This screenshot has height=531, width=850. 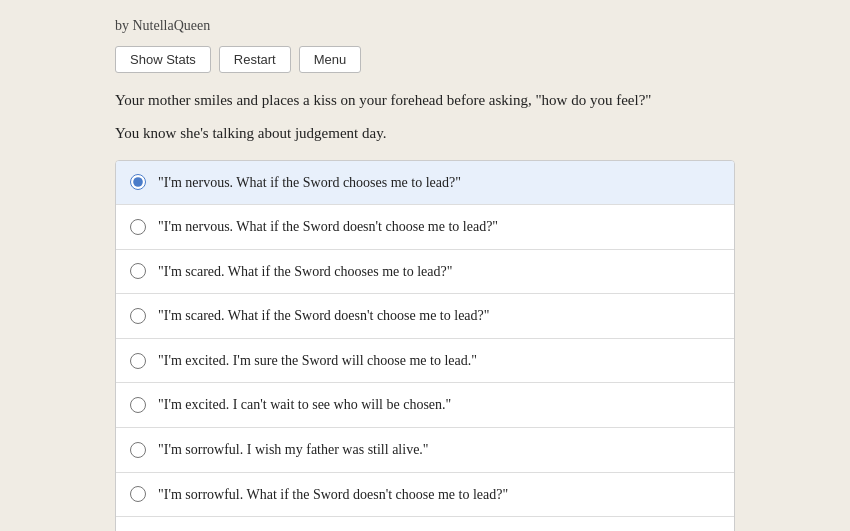 What do you see at coordinates (425, 316) in the screenshot?
I see `choice-item: "I'm scared. What if the Sword doesn't c…` at bounding box center [425, 316].